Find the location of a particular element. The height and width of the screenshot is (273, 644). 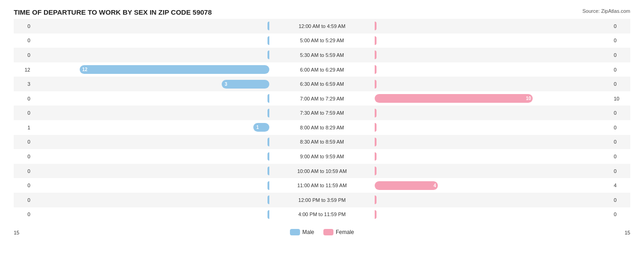

time-label: 10:00 AM to 10:59 AM is located at coordinates (322, 171).